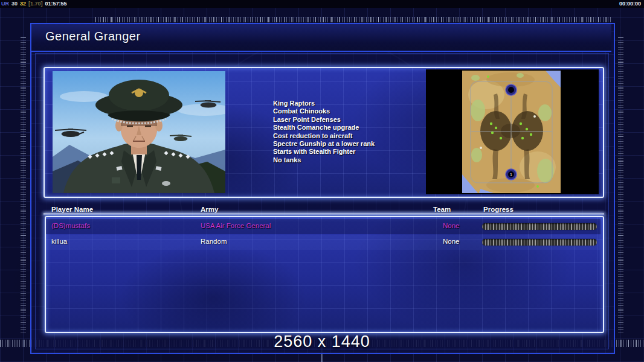 The height and width of the screenshot is (362, 644). Describe the element at coordinates (14, 4) in the screenshot. I see `fps-counter: 30` at that location.